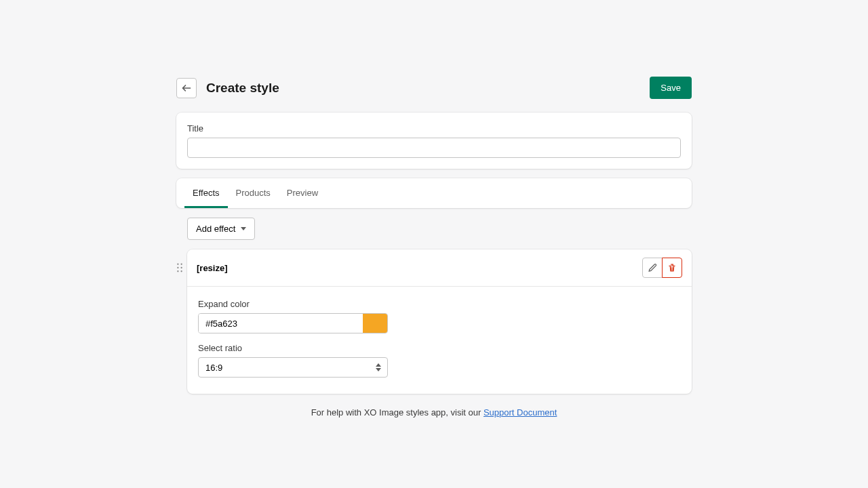  I want to click on save-button: Save, so click(671, 88).